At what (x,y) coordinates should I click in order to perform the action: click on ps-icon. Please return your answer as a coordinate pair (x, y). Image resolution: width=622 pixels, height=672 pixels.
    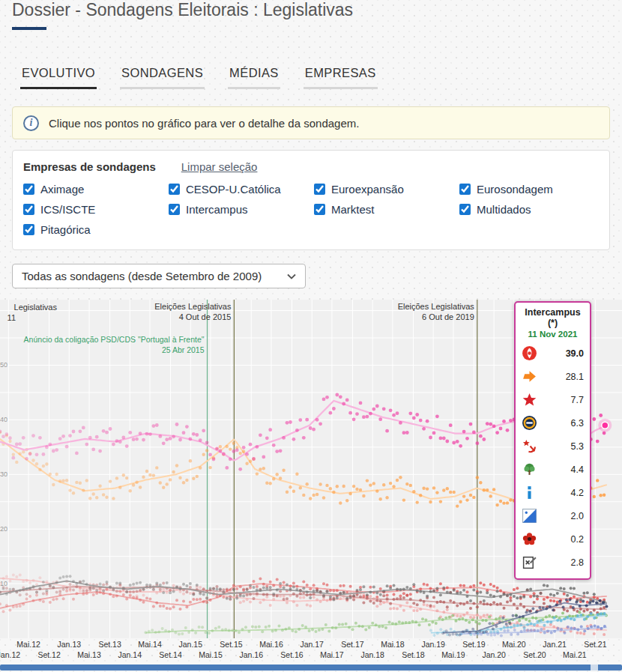
    Looking at the image, I should click on (529, 354).